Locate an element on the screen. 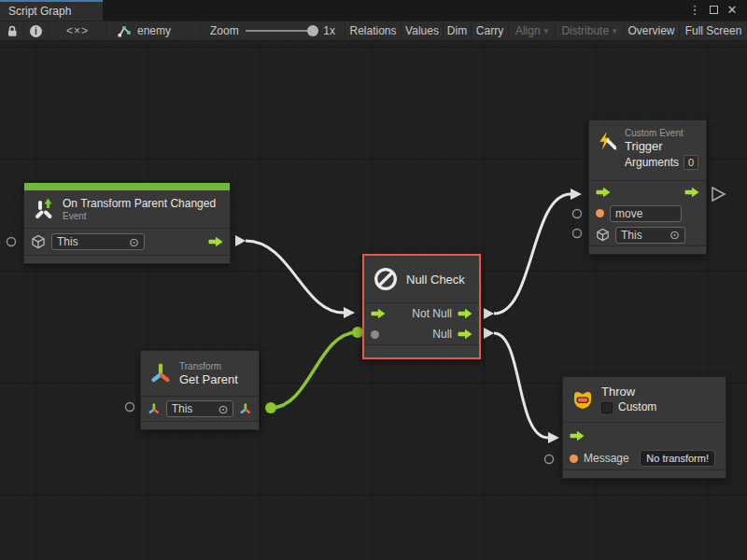  port-throw-message-in is located at coordinates (549, 459).